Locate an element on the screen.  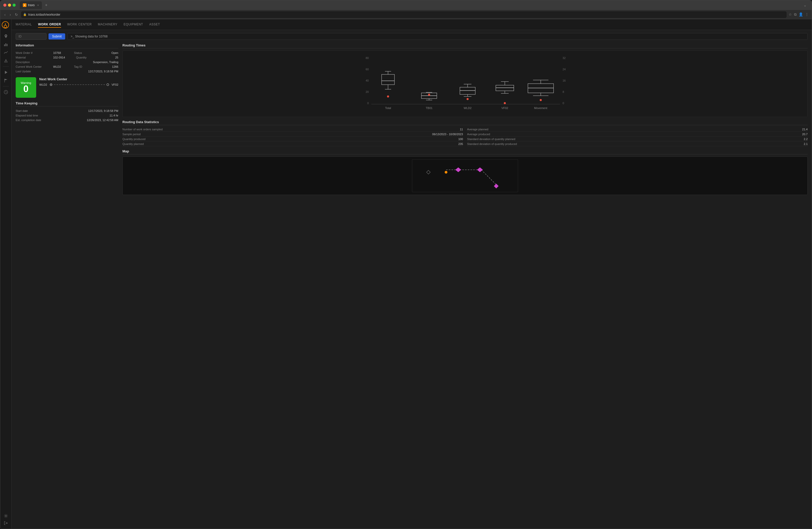
browser-tab-traxs: traxs × is located at coordinates (31, 5).